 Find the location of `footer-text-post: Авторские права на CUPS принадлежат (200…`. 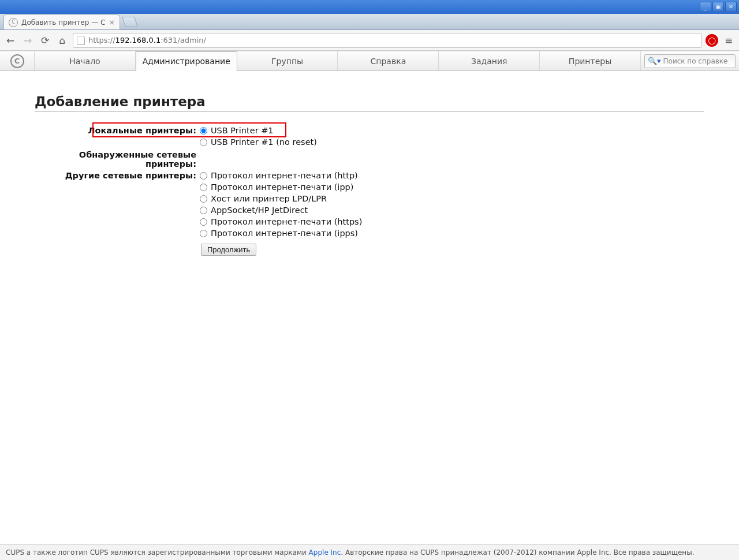

footer-text-post: Авторские права на CUPS принадлежат (200… is located at coordinates (518, 552).